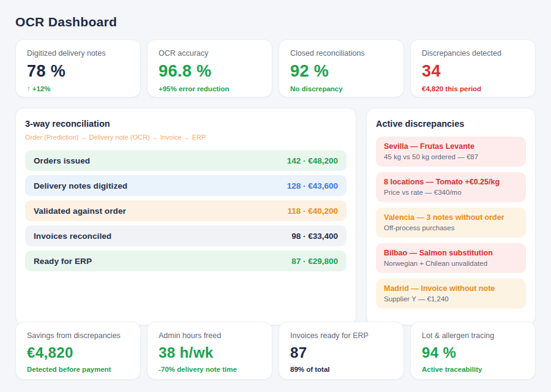 The image size is (551, 392). What do you see at coordinates (186, 124) in the screenshot?
I see `reconciliation-title: 3-way reconciliation` at bounding box center [186, 124].